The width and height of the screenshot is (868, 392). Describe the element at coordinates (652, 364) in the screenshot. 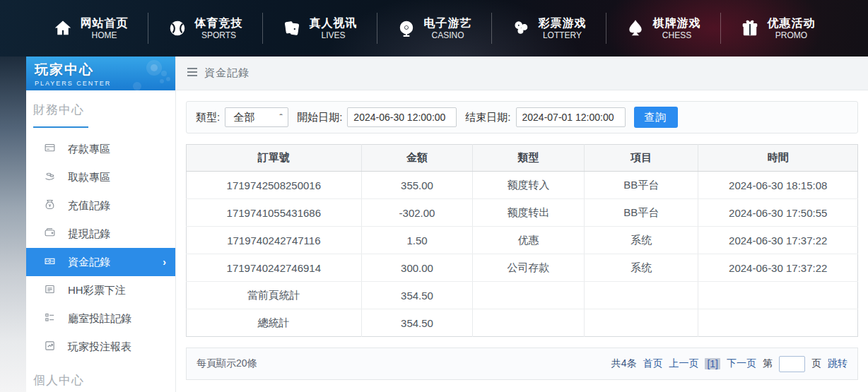

I see `first-page-link: 首页` at that location.